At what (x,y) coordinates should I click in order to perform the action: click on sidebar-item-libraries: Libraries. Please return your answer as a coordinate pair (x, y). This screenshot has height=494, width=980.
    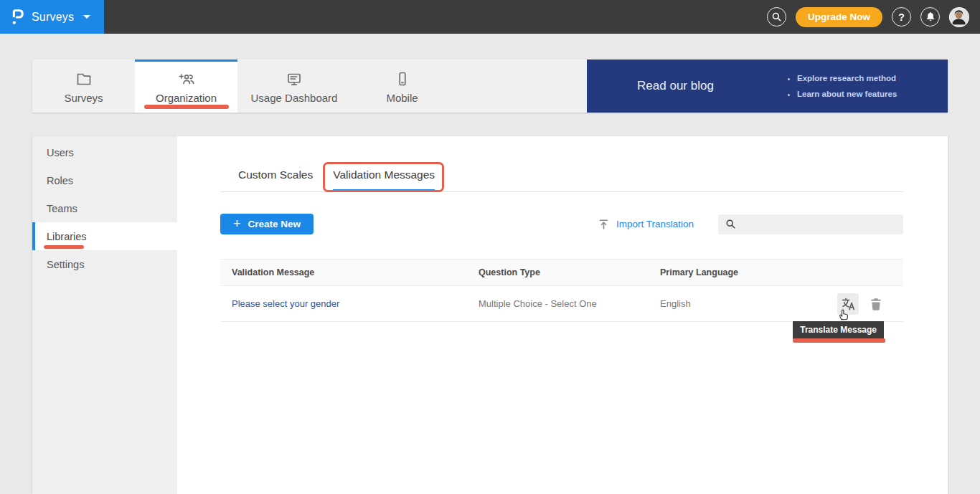
    Looking at the image, I should click on (105, 237).